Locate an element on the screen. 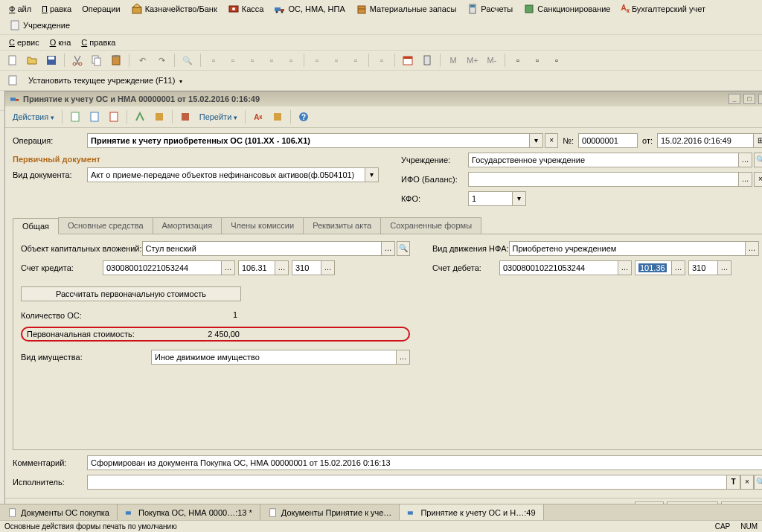  credit-sub2-button: … is located at coordinates (328, 268).